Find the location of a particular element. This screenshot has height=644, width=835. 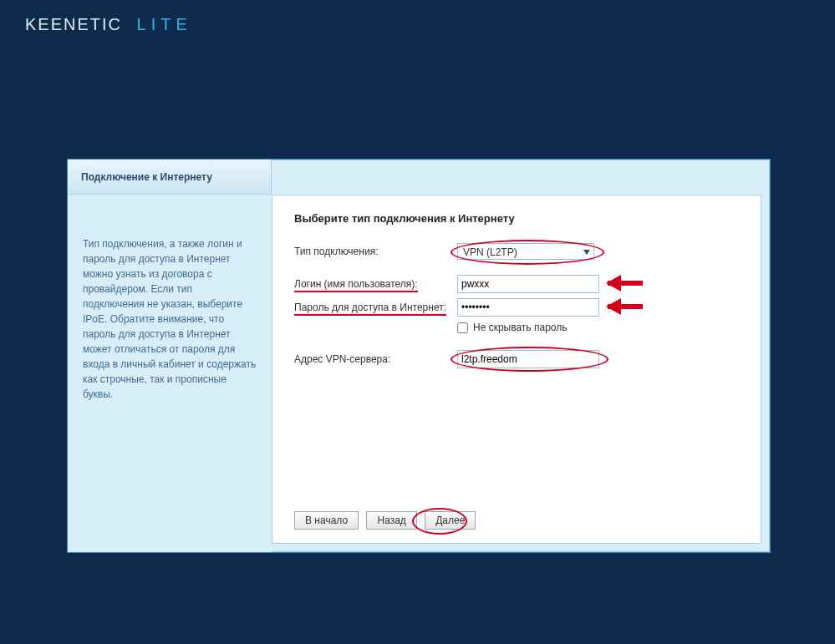

show-password-checkbox is located at coordinates (463, 327).